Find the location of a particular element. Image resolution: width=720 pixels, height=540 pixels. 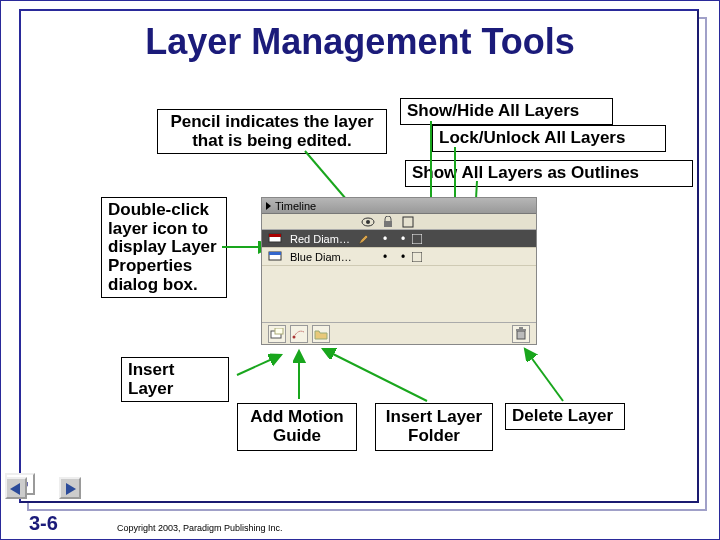

callout-delete-layer: Delete Layer is located at coordinates (565, 416).